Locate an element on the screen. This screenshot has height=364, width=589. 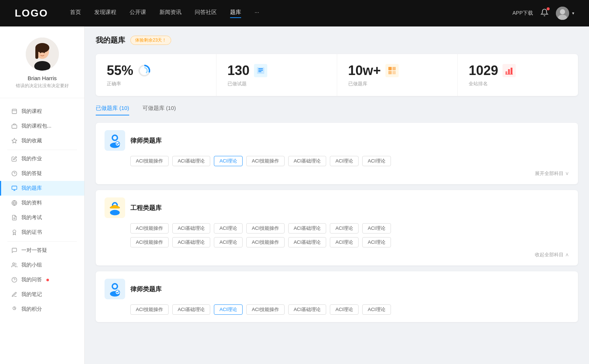
nav-qa: 问答社区 is located at coordinates (206, 13).